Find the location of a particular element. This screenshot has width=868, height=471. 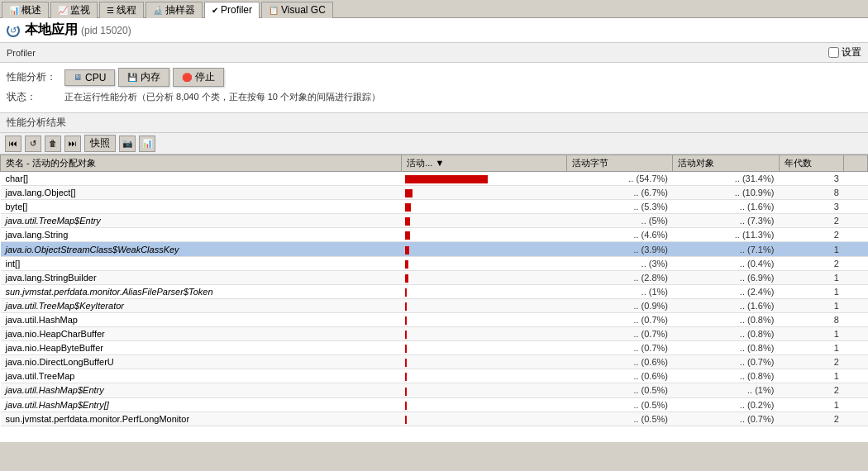

table-row: byte[] .. (5.3%) .. (1.6%) 3 is located at coordinates (435, 207).